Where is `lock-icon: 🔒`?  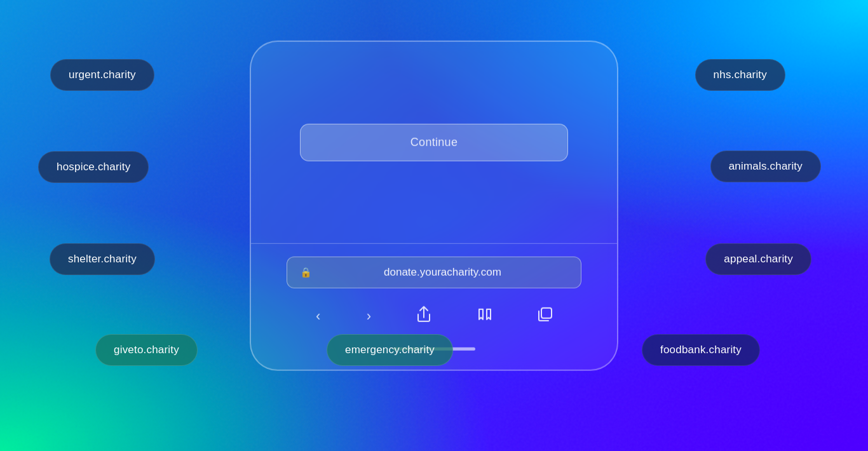 lock-icon: 🔒 is located at coordinates (306, 273).